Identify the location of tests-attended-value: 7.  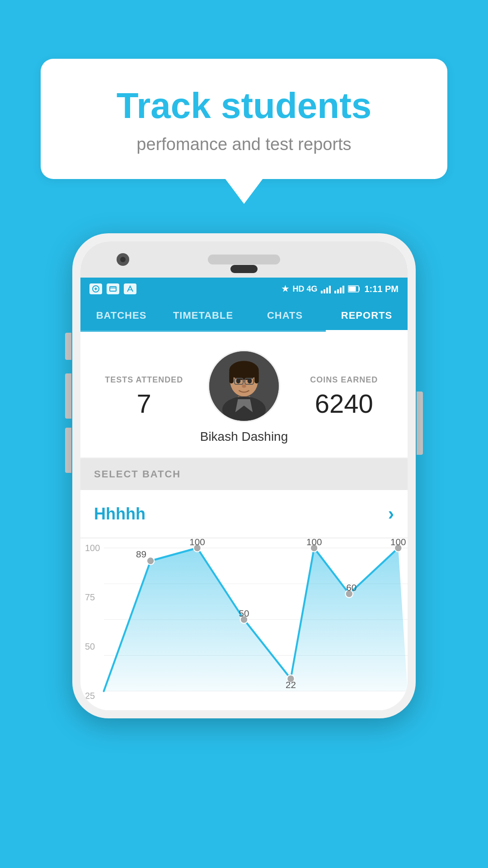
(144, 403).